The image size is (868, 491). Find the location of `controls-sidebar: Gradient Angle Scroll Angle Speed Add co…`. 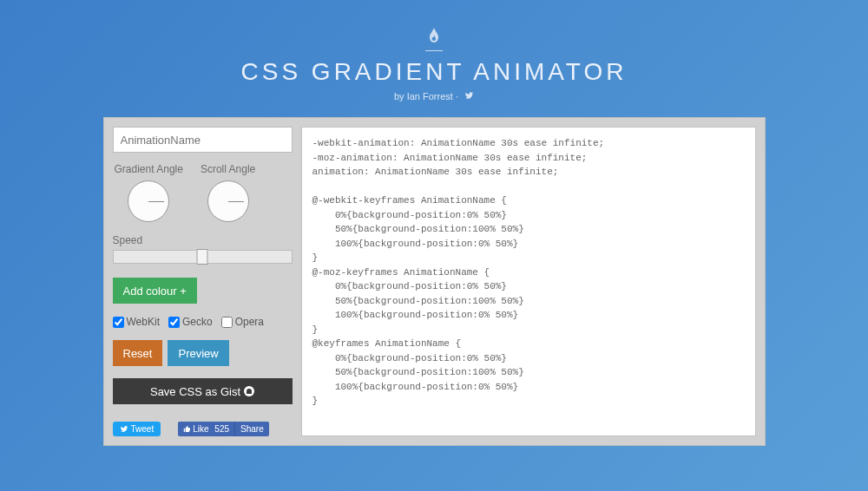

controls-sidebar: Gradient Angle Scroll Angle Speed Add co… is located at coordinates (203, 281).